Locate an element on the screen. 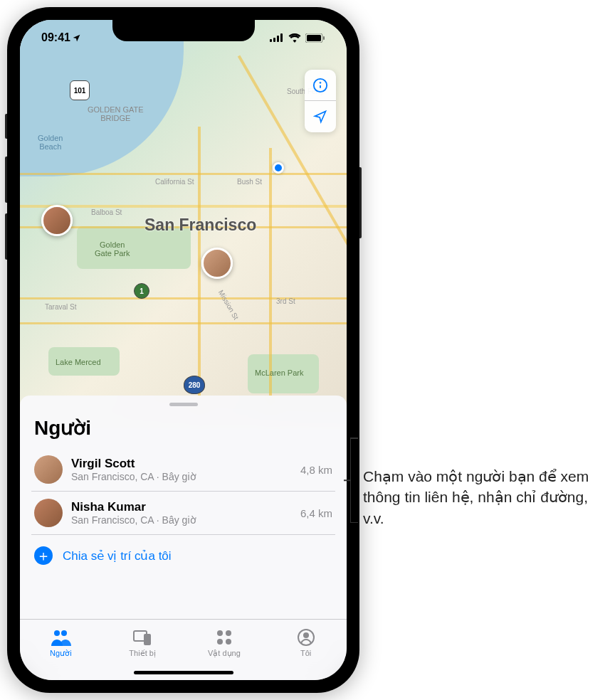  map-label-lm: Lake Merced is located at coordinates (78, 362).